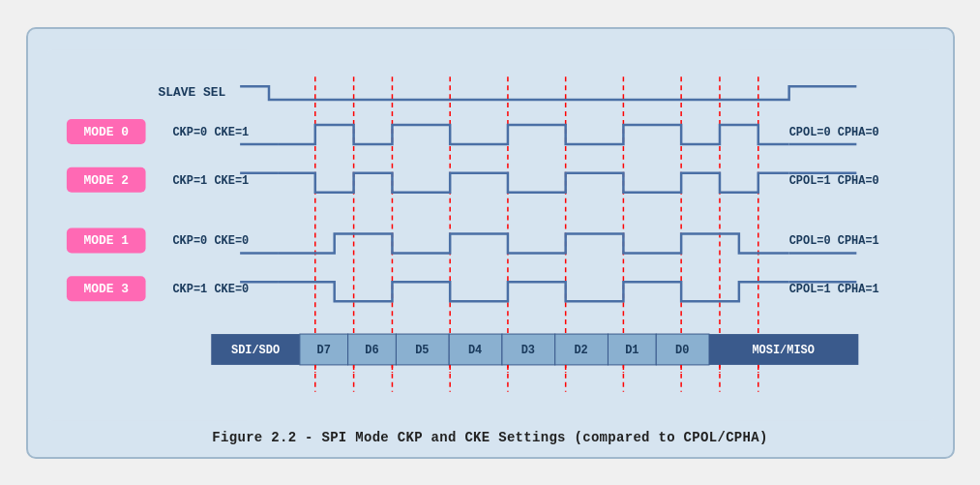 Image resolution: width=980 pixels, height=485 pixels. I want to click on figure-caption: Figure 2.2 - SPI Mode CKP and CKE Settin…, so click(490, 438).